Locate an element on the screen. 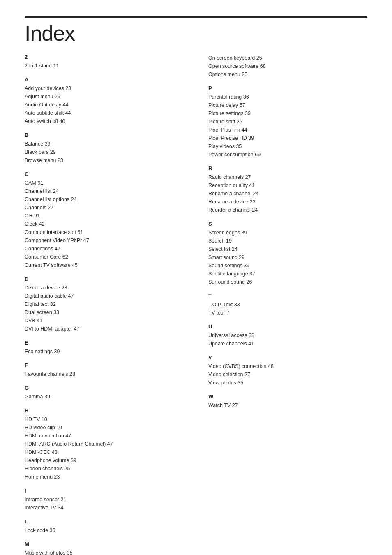  index-section: CCAM 61Channel list 24Channel list optio… is located at coordinates (104, 220).